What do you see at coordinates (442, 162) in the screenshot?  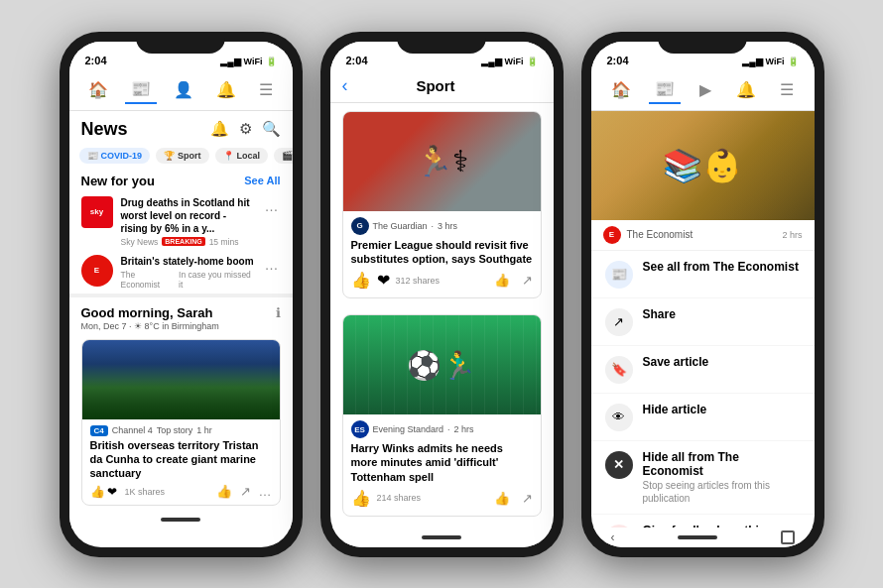 I see `sport-image-1: 🏃⚕` at bounding box center [442, 162].